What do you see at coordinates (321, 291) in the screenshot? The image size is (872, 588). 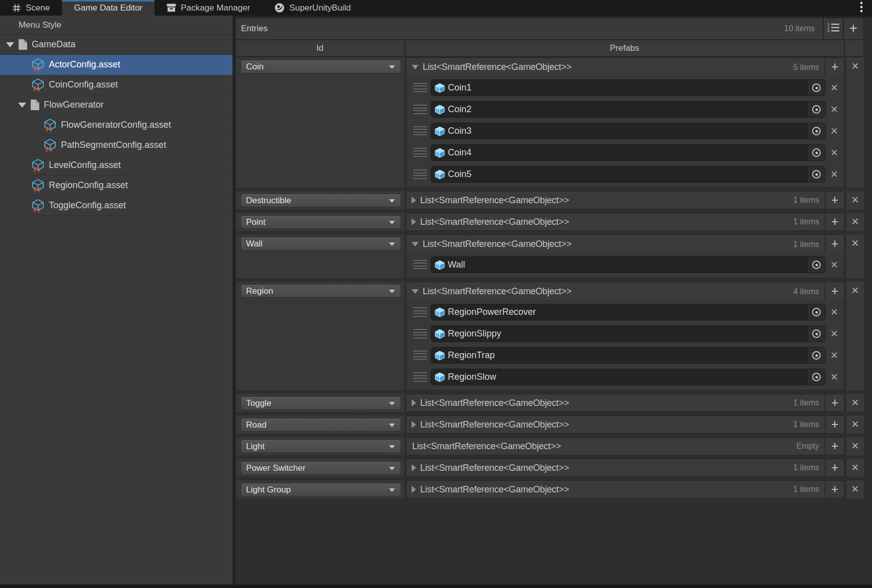 I see `entry-id-dropdown: Region` at bounding box center [321, 291].